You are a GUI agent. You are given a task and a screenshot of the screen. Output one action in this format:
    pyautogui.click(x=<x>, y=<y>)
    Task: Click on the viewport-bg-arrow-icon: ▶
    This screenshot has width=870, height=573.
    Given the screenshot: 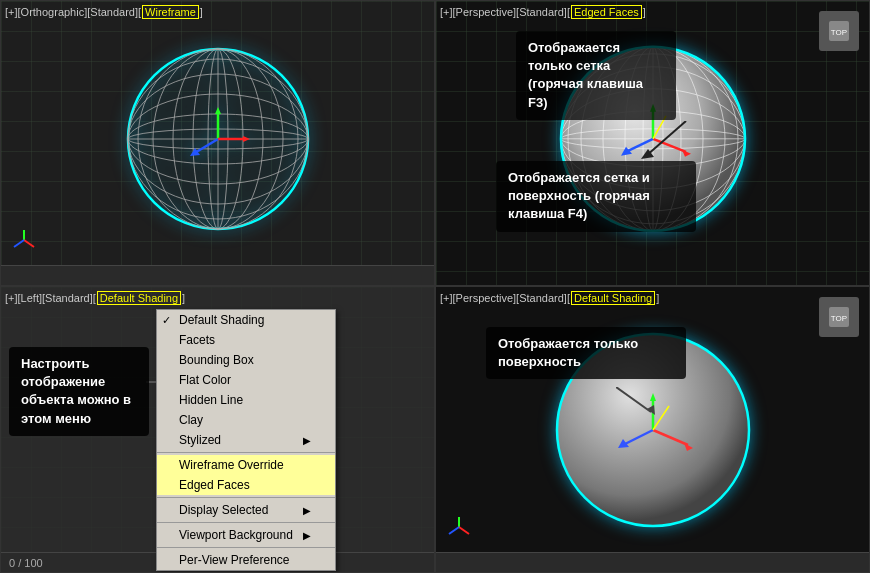 What is the action you would take?
    pyautogui.click(x=307, y=536)
    